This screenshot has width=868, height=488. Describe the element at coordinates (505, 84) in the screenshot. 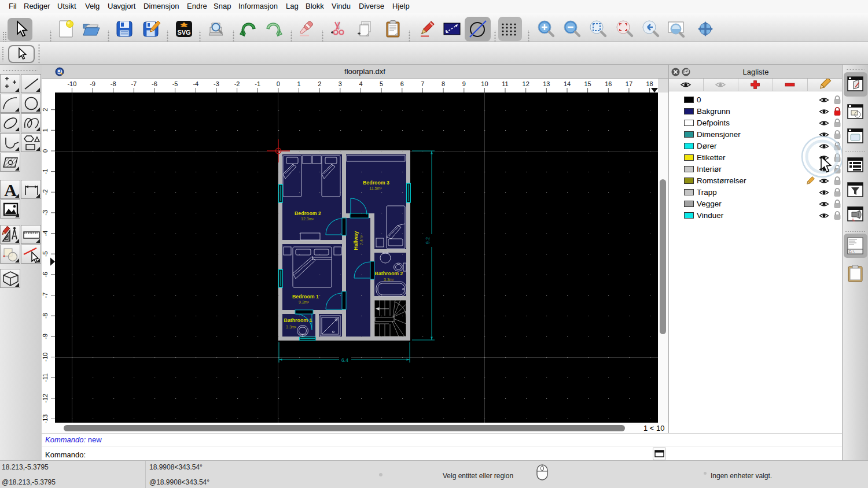

I see `svg-text: 11` at that location.